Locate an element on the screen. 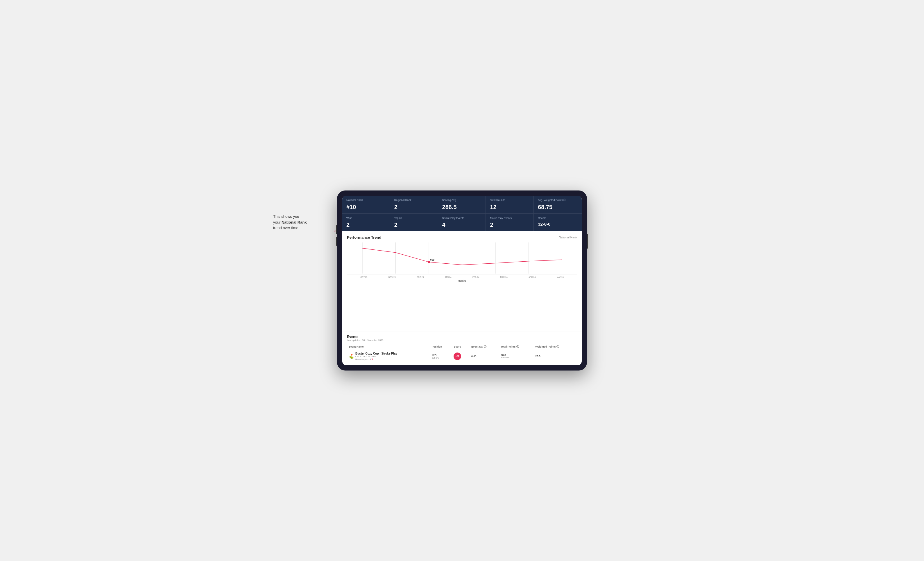 The width and height of the screenshot is (924, 561). stat-scoring-avg-label: Scoring Avg. is located at coordinates (462, 200).